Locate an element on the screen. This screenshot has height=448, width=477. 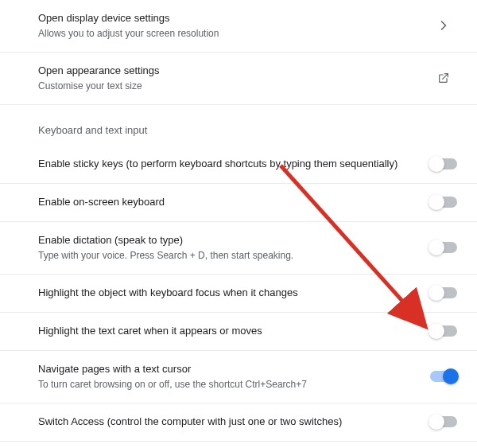
highlight-text-caret-text: Highlight the text caret when it appears… is located at coordinates (234, 331).